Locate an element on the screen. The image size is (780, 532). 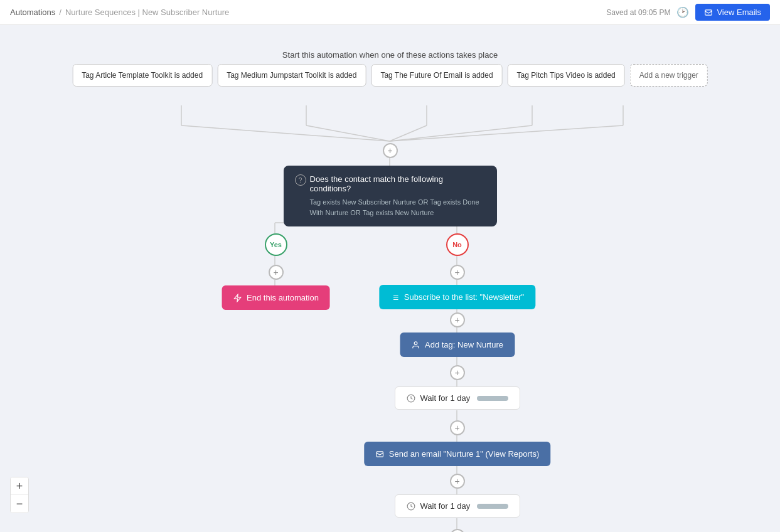
trigger-1: Tag Article Template Toolkit is added is located at coordinates (142, 75).